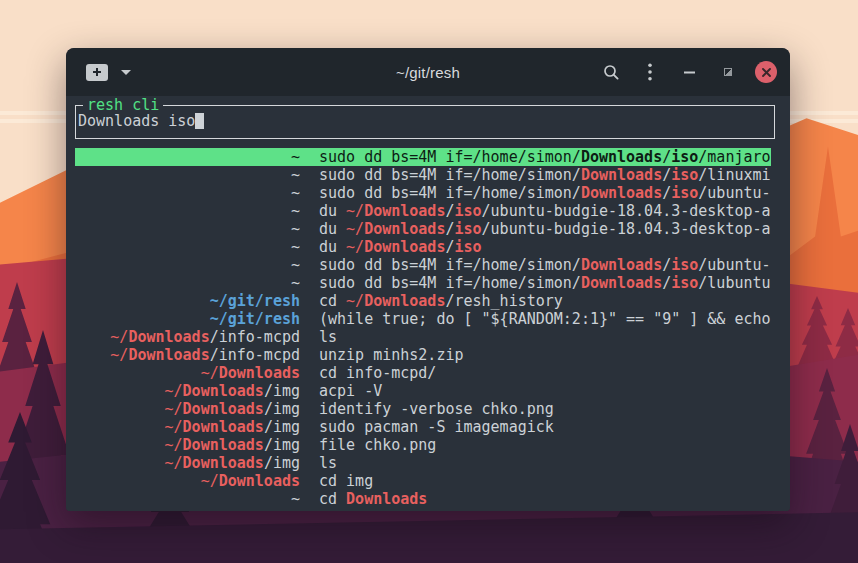  Describe the element at coordinates (766, 72) in the screenshot. I see `close-icon` at that location.